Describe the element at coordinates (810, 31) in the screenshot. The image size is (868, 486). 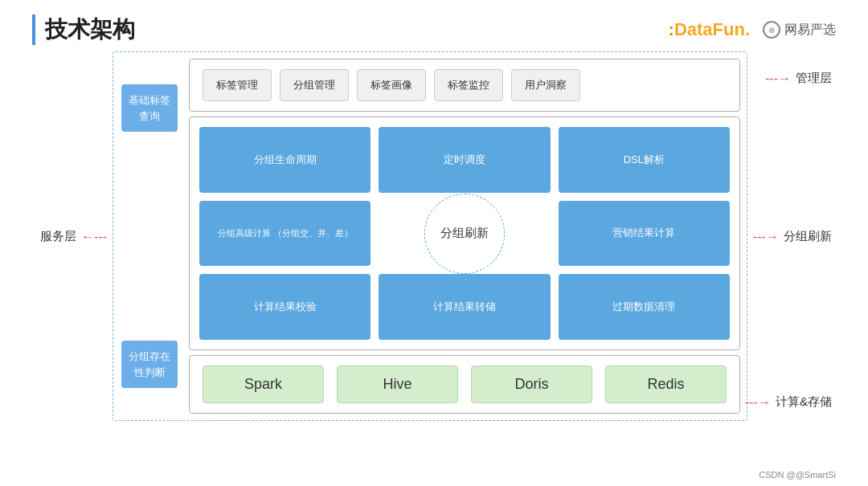
I see `wangyi-text: 网易严选` at that location.